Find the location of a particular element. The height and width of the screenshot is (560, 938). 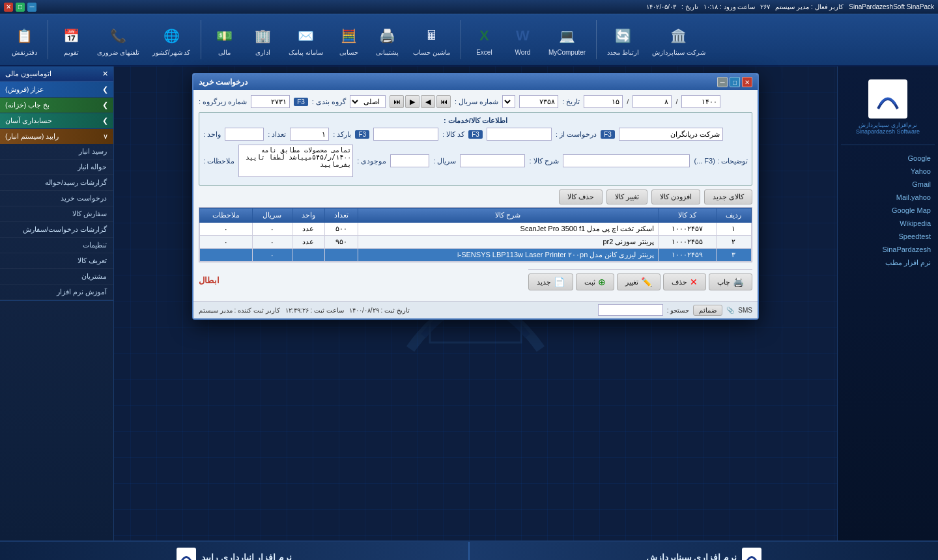

unit-input is located at coordinates (244, 134).